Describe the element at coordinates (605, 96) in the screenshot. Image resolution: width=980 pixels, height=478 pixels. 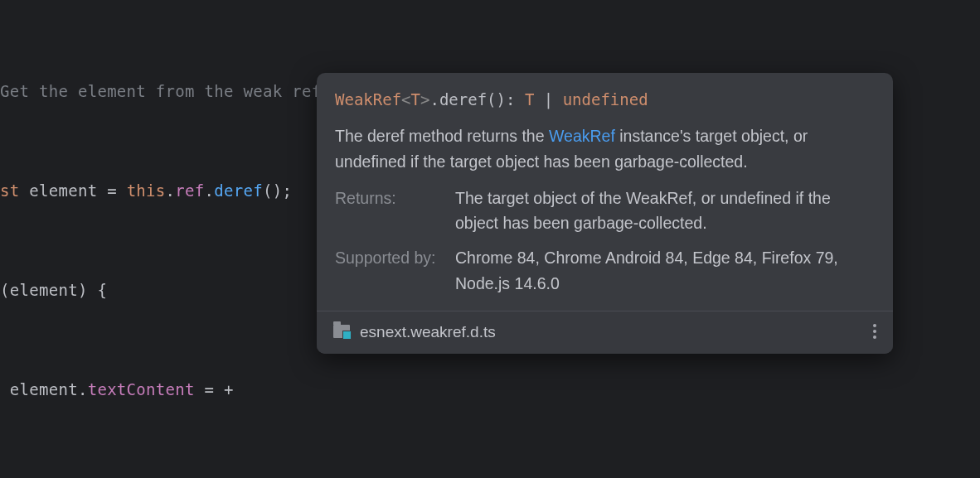
I see `doc-signature: WeakRef<T>.deref(): T | undefined` at that location.